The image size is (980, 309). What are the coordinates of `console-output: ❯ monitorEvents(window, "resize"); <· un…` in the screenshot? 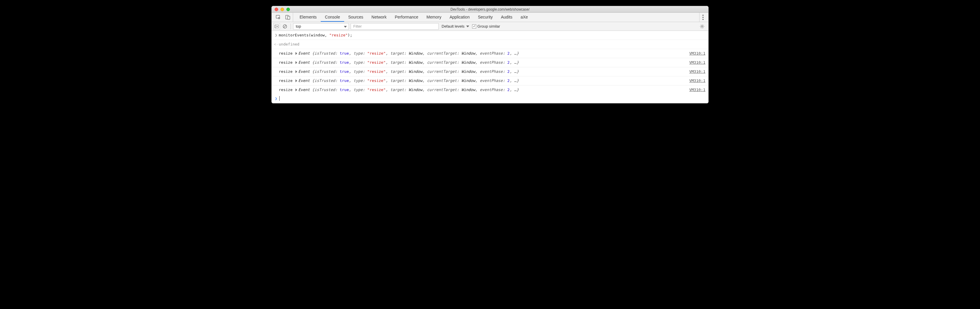 It's located at (490, 67).